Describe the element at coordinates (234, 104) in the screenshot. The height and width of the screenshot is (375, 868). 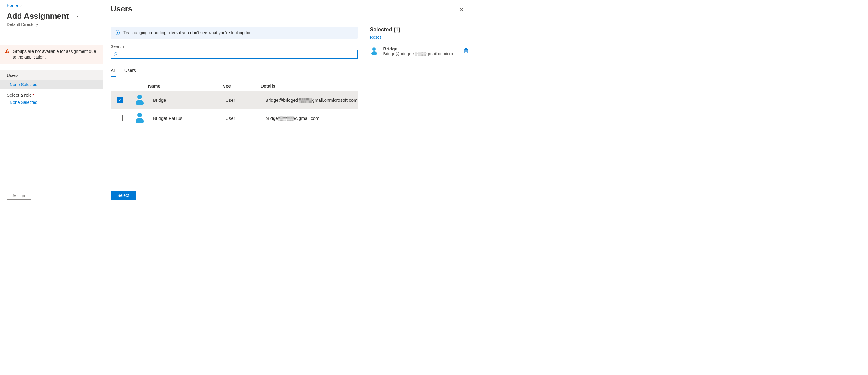
I see `users-grid: Name Type Details ✓ Bridge User Bridge@b…` at that location.